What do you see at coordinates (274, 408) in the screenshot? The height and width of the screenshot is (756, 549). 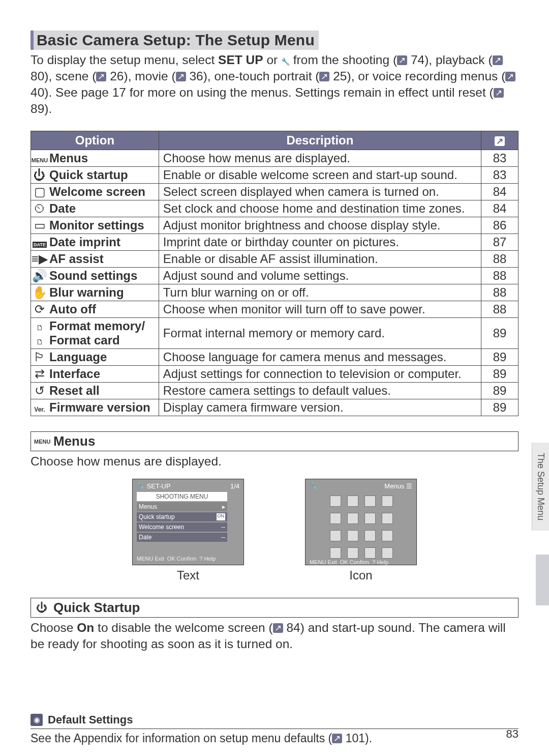 I see `table-row: Ver.Firmware versionDisplay camera firmw…` at bounding box center [274, 408].